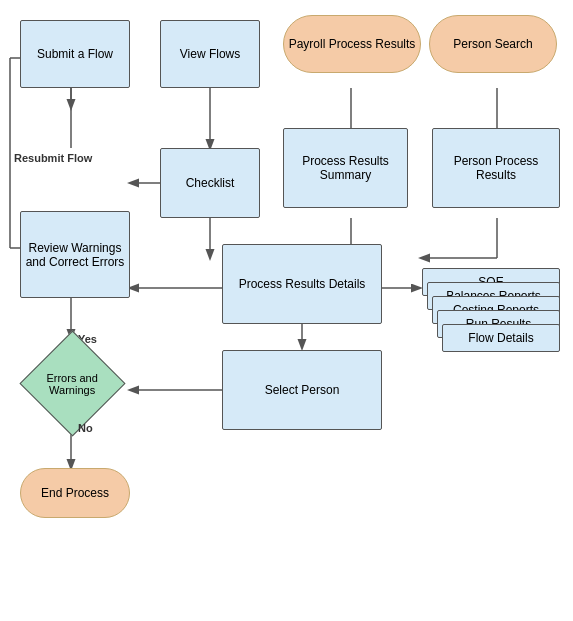 The width and height of the screenshot is (573, 621). I want to click on no-label: No, so click(86, 428).